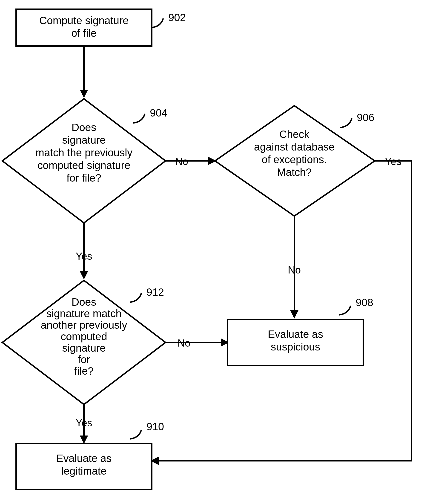 Image resolution: width=424 pixels, height=504 pixels. What do you see at coordinates (294, 270) in the screenshot?
I see `edge-906-908-label: No` at bounding box center [294, 270].